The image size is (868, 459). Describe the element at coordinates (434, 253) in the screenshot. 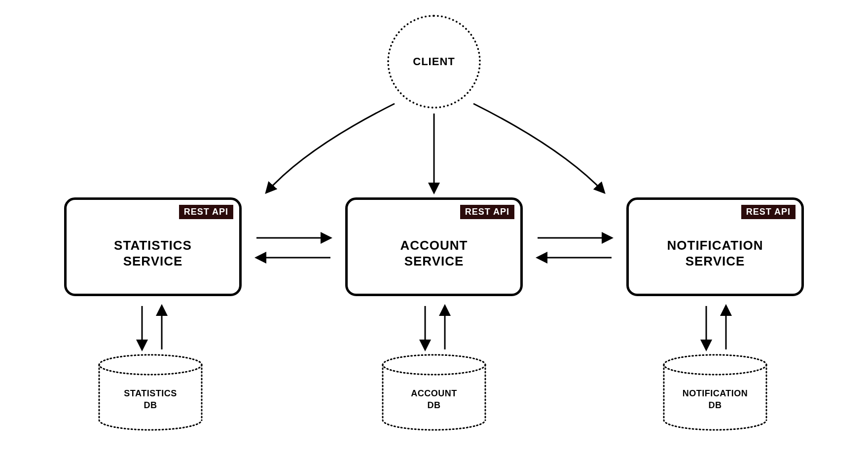

I see `service-title: ACCOUNT SERVICE` at that location.